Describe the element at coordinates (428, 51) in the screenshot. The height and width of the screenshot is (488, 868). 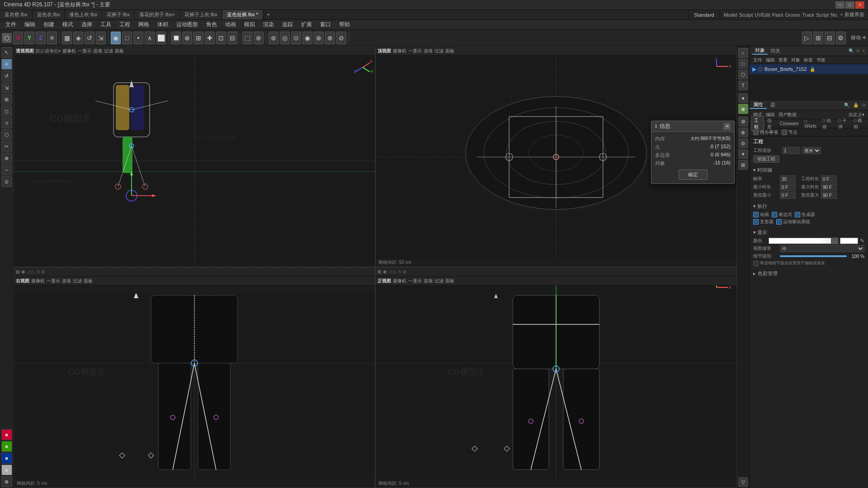
I see `vp2-menu3: 选项` at that location.